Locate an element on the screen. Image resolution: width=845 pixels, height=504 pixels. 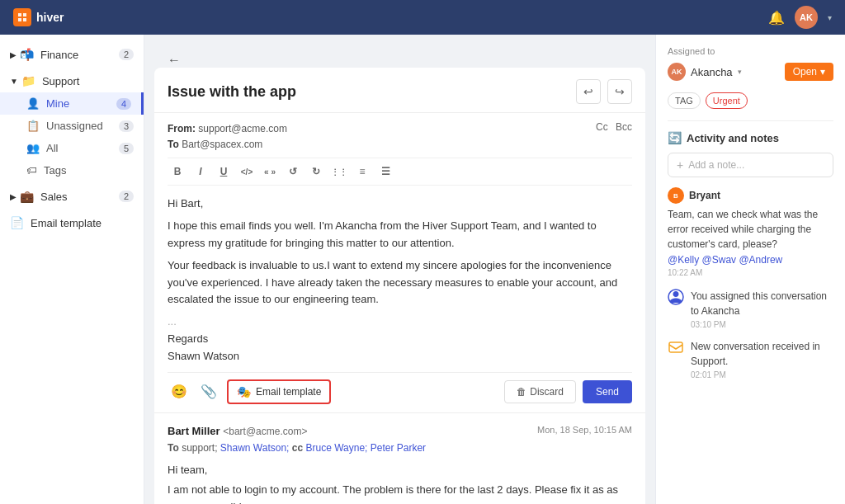
bryant-name: Bryant is located at coordinates (705, 195).